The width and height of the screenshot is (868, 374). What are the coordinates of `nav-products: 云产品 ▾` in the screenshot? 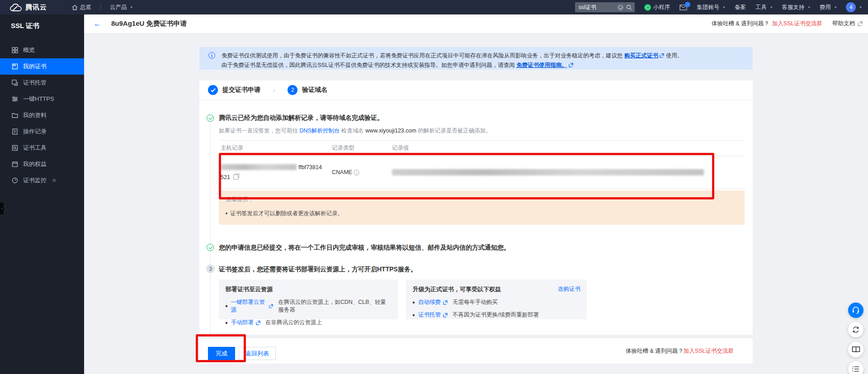 It's located at (121, 7).